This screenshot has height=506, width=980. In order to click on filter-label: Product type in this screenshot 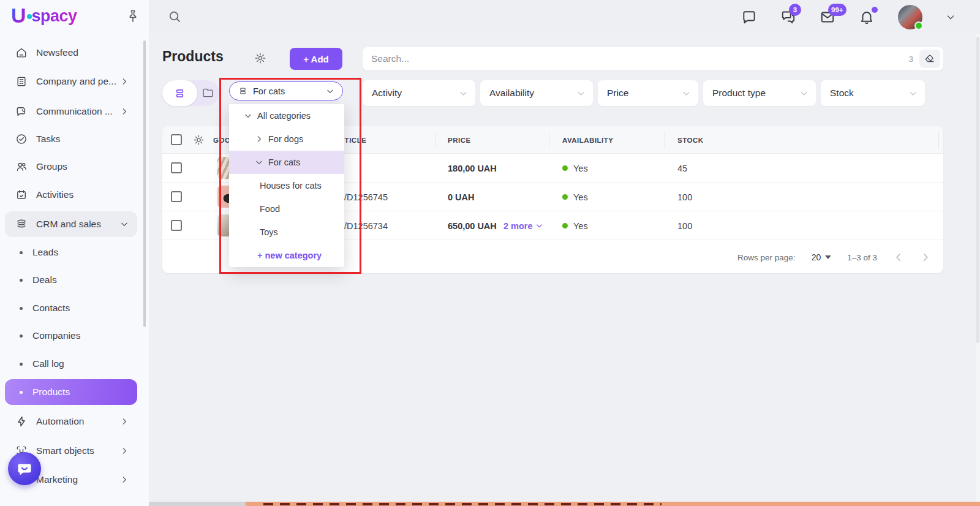, I will do `click(739, 93)`.